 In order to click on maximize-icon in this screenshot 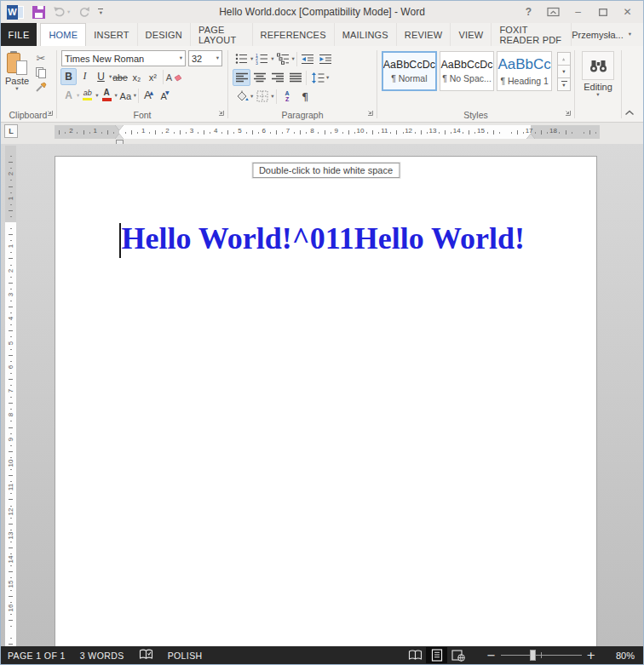, I will do `click(603, 12)`.